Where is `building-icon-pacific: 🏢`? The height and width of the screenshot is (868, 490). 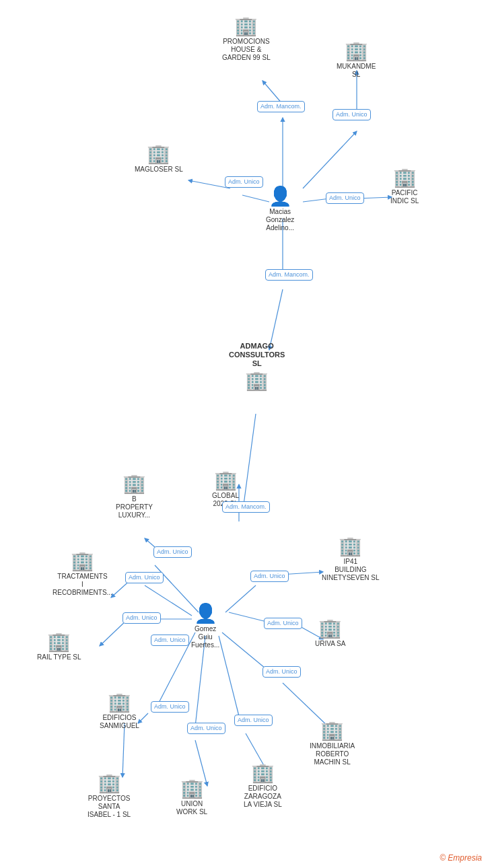 building-icon-pacific: 🏢 is located at coordinates (405, 178).